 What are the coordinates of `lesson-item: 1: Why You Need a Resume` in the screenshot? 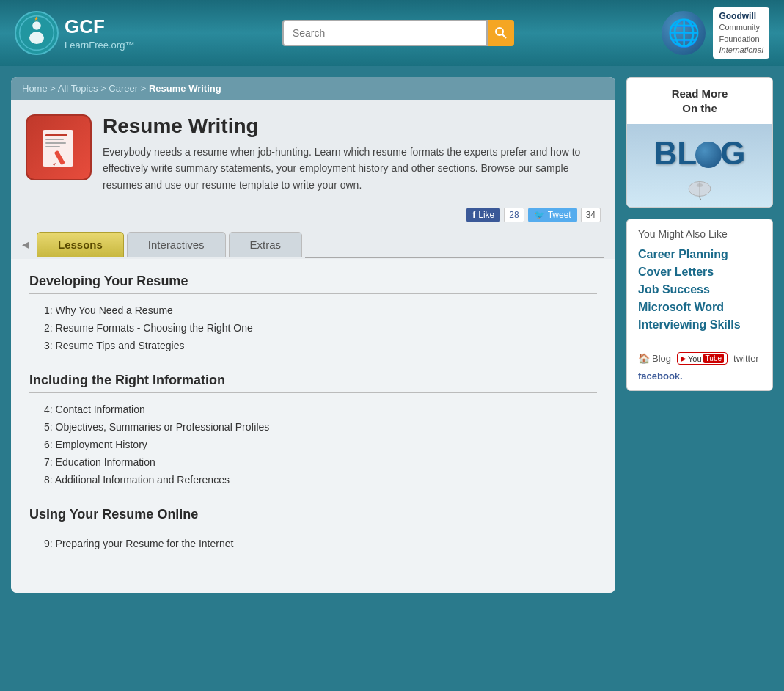 It's located at (313, 310).